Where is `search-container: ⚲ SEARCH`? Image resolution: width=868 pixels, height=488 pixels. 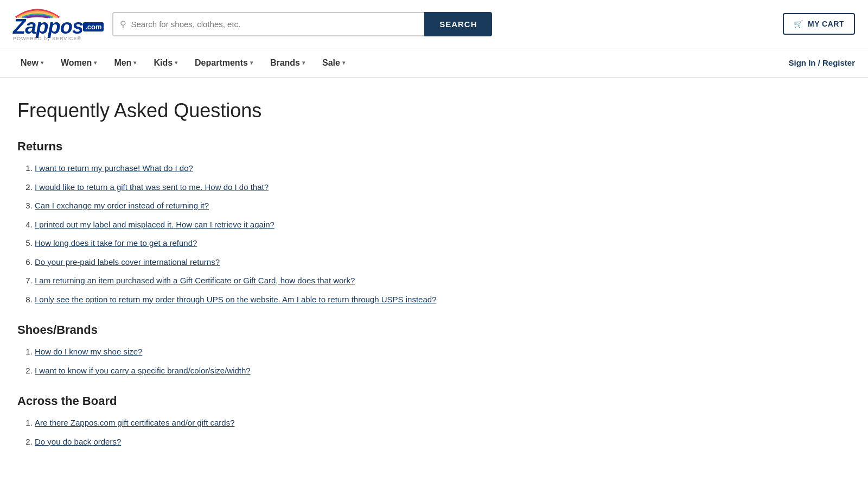 search-container: ⚲ SEARCH is located at coordinates (302, 24).